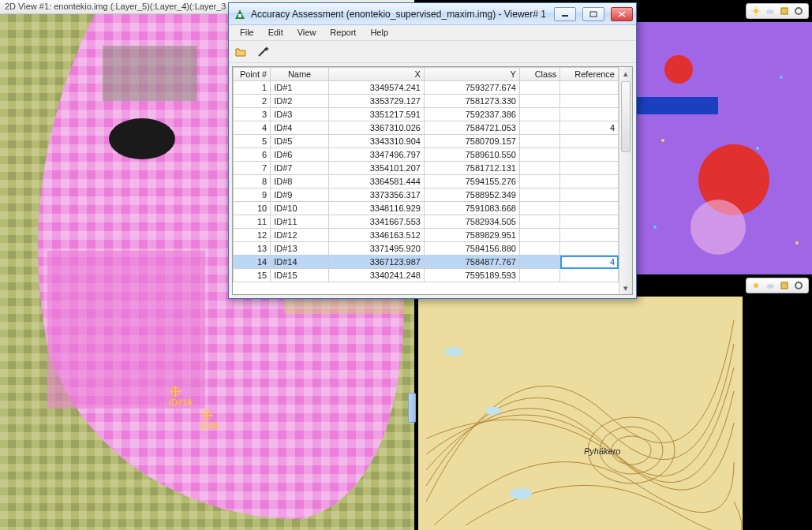 The image size is (812, 530). I want to click on scroll-up-icon: ▴, so click(626, 73).